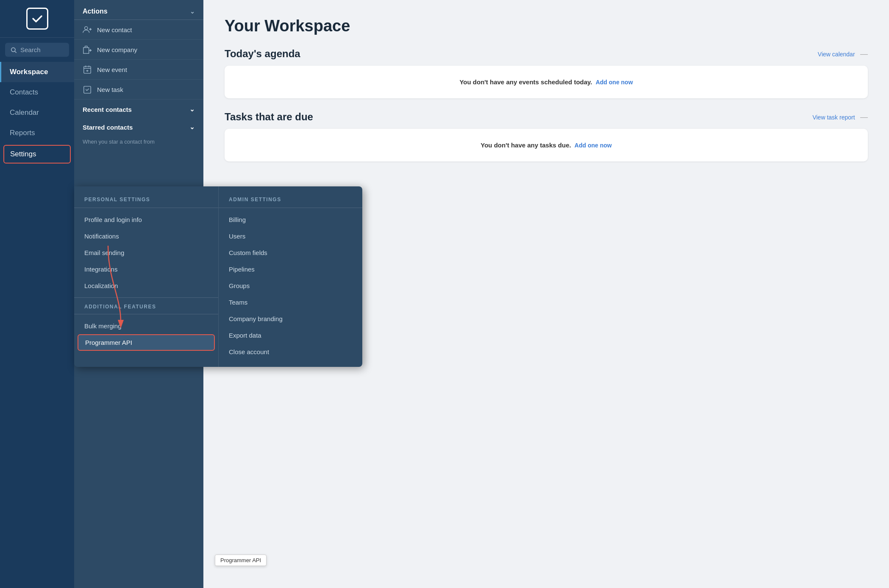 The height and width of the screenshot is (588, 889). What do you see at coordinates (31, 50) in the screenshot?
I see `search-label: Search` at bounding box center [31, 50].